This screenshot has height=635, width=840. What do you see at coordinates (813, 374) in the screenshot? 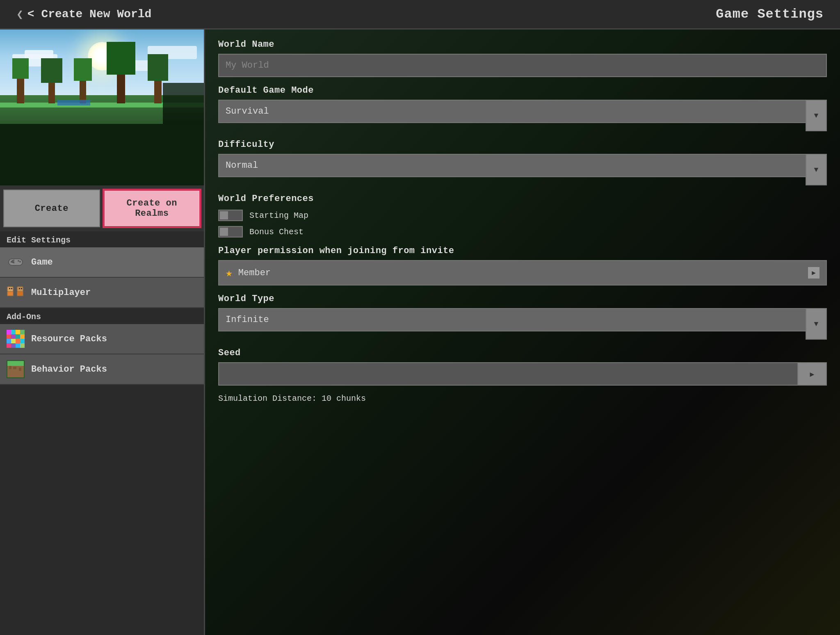
I see `seed-random-button: ▶` at bounding box center [813, 374].